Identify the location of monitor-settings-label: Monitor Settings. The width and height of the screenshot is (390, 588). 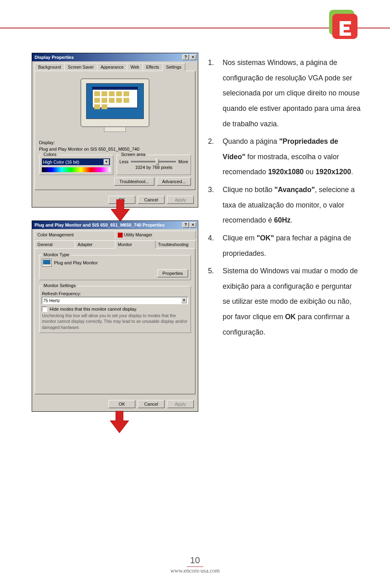
(59, 285).